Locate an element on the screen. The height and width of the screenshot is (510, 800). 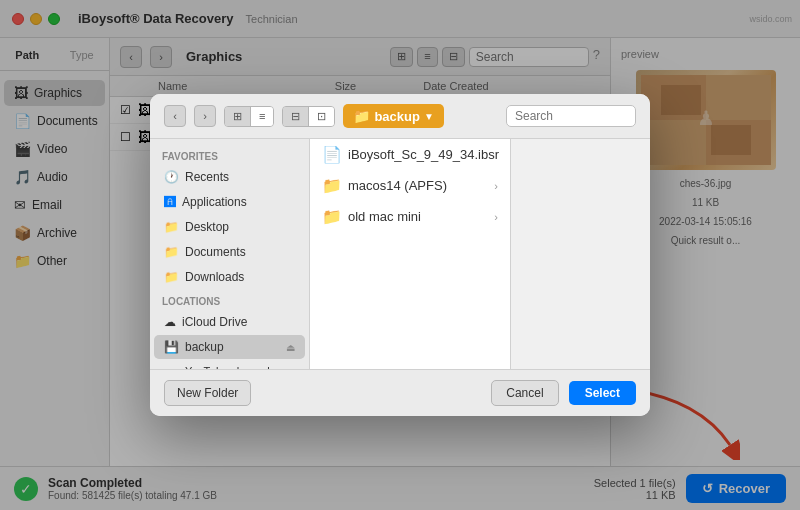
picker-sidebar: Favorites 🕐 Recents 🅰 Applications 📁 Des… is located at coordinates (230, 254).